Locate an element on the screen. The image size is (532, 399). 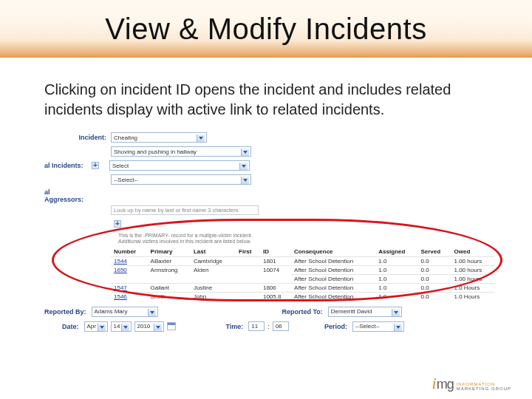
incident-select: Cheating is located at coordinates (159, 137).